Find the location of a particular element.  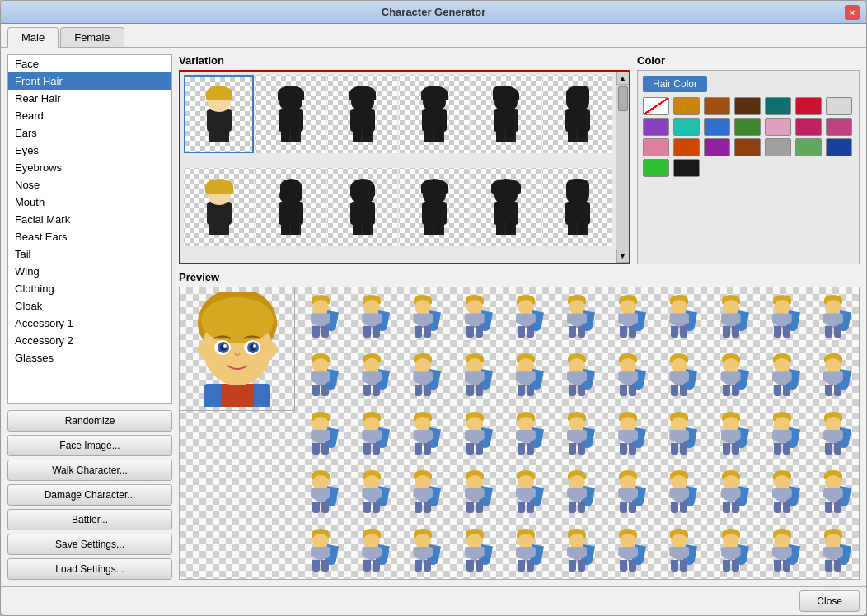

swatch-golden is located at coordinates (687, 106).